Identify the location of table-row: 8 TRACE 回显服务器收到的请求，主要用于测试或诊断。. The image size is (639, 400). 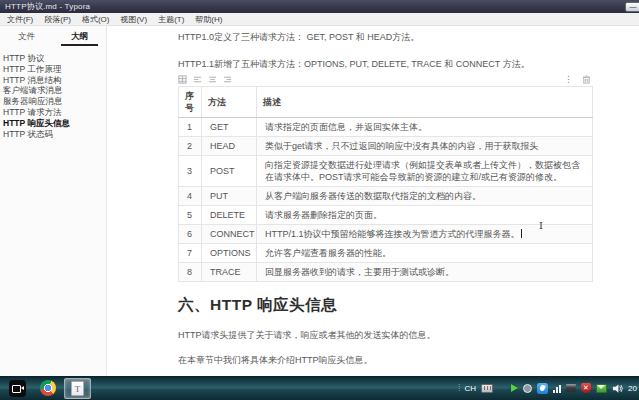
(386, 272).